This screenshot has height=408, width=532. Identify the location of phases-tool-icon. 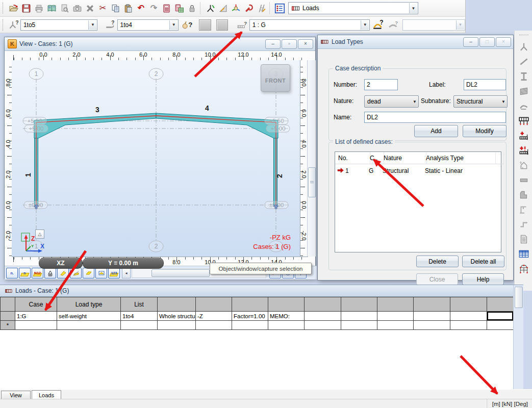
(524, 224).